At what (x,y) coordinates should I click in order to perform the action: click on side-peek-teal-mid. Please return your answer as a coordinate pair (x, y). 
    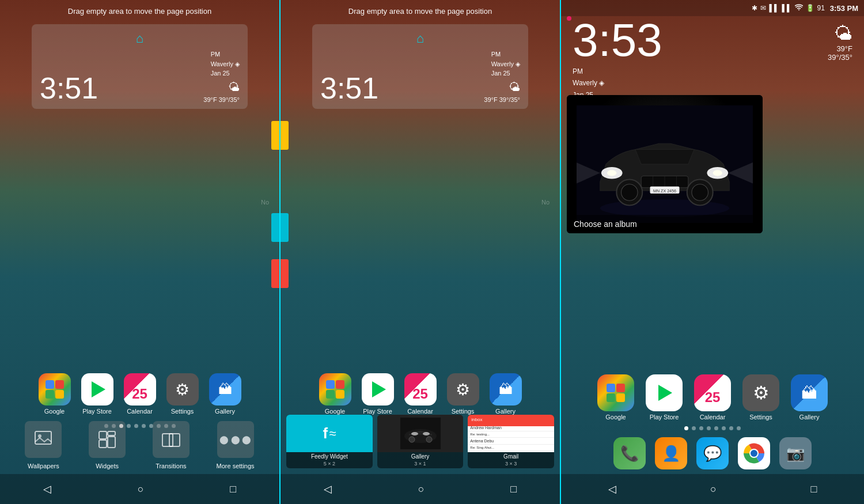
    Looking at the image, I should click on (285, 228).